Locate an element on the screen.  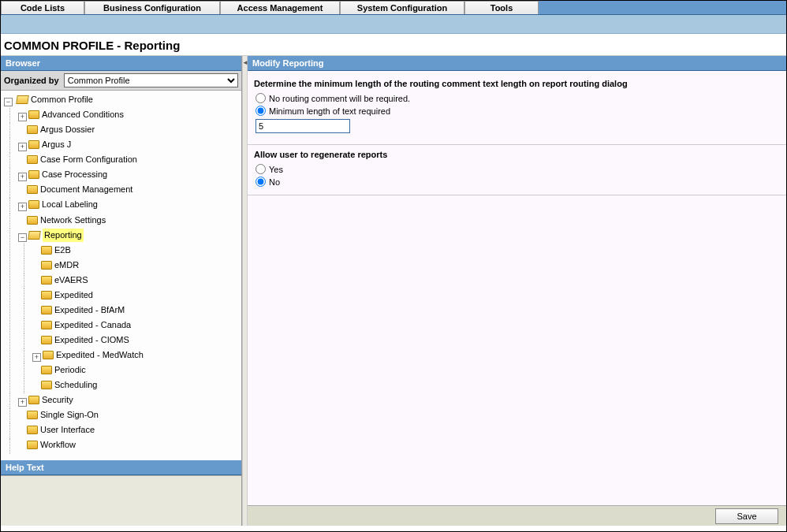
q2-no-radio is located at coordinates (260, 181).